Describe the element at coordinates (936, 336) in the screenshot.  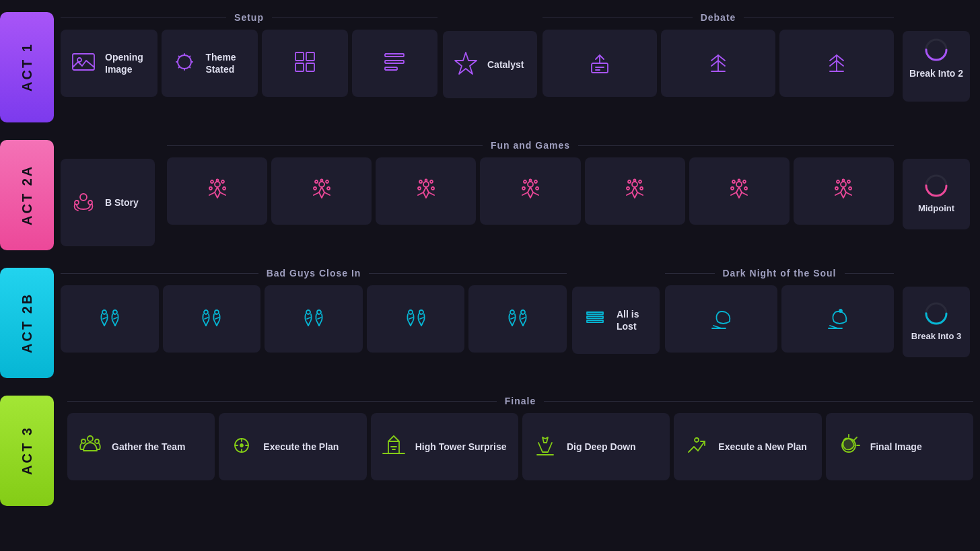
I see `break3-text: Break Into 3` at that location.